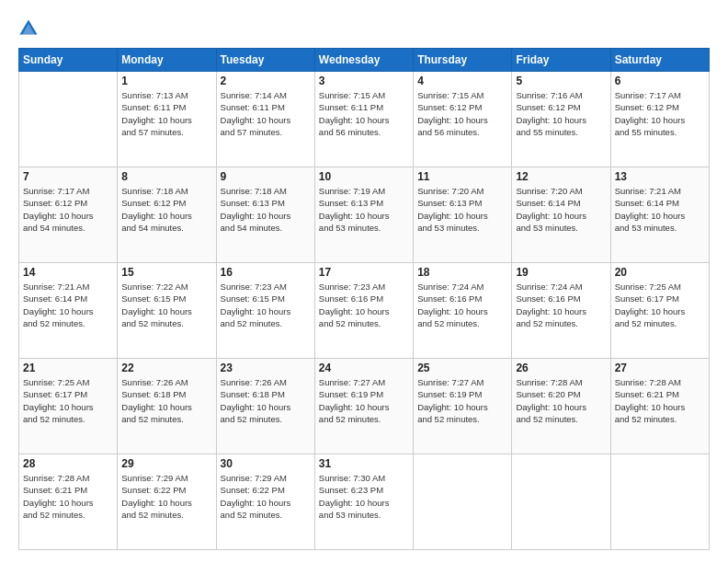 The width and height of the screenshot is (728, 563). What do you see at coordinates (68, 497) in the screenshot?
I see `cell-info: Sunrise: 7:28 AM Sunset: 6:21 PM Dayligh…` at bounding box center [68, 497].